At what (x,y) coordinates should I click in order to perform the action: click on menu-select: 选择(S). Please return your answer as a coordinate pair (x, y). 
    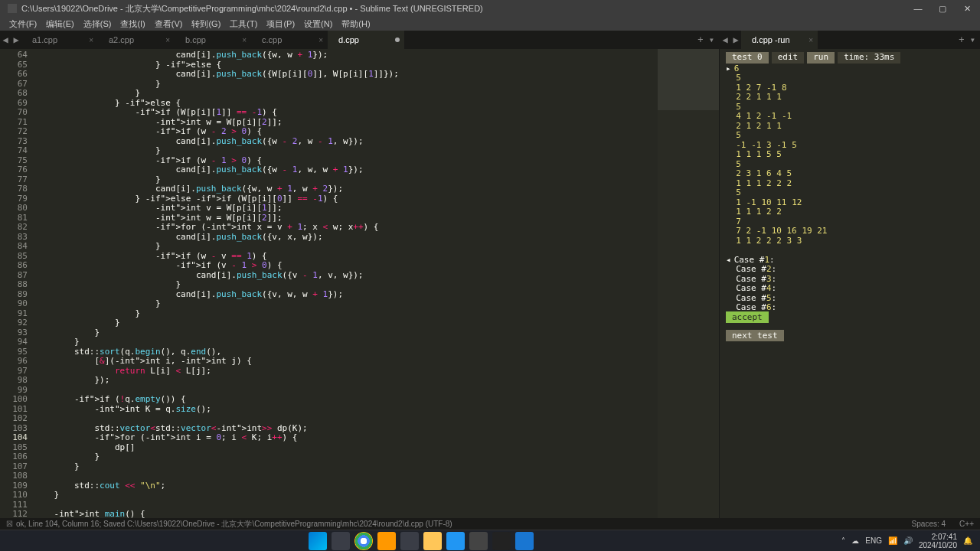
    Looking at the image, I should click on (98, 24).